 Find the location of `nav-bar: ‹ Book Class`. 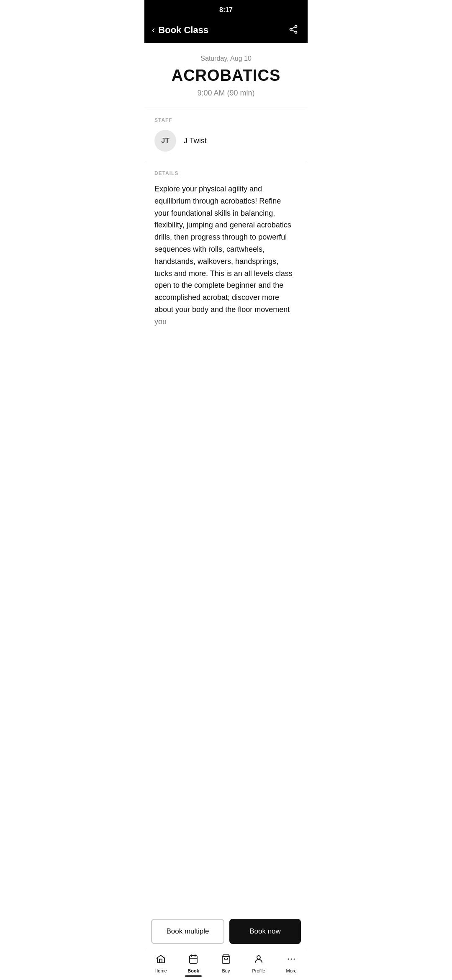

nav-bar: ‹ Book Class is located at coordinates (226, 31).